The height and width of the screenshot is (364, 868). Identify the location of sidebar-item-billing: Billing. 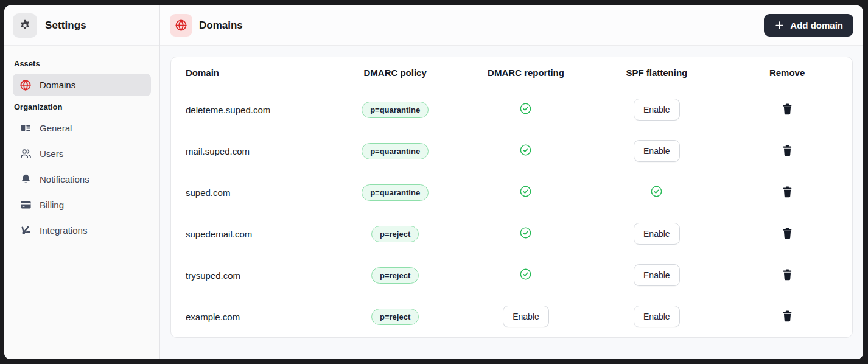
(82, 205).